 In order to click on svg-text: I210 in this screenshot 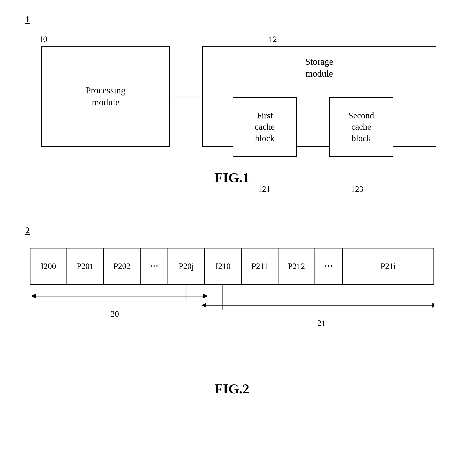, I will do `click(223, 266)`.